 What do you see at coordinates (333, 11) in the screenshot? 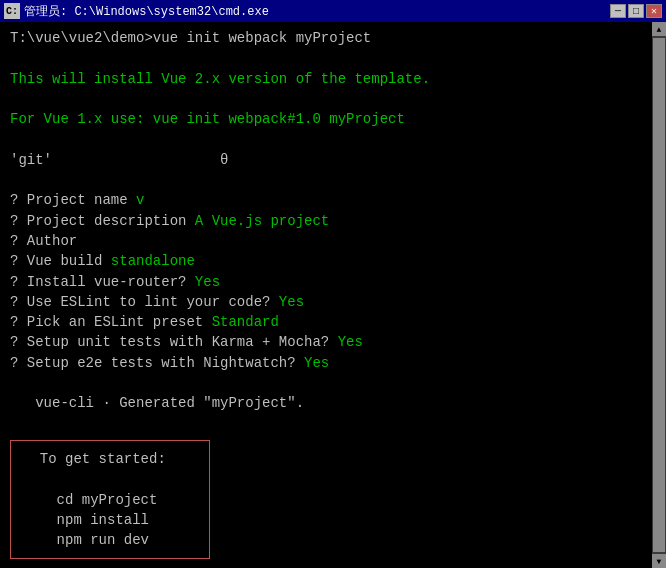
I see `title-bar: C: 管理员: C:\Windows\system32\cmd.exe ─ □ …` at bounding box center [333, 11].